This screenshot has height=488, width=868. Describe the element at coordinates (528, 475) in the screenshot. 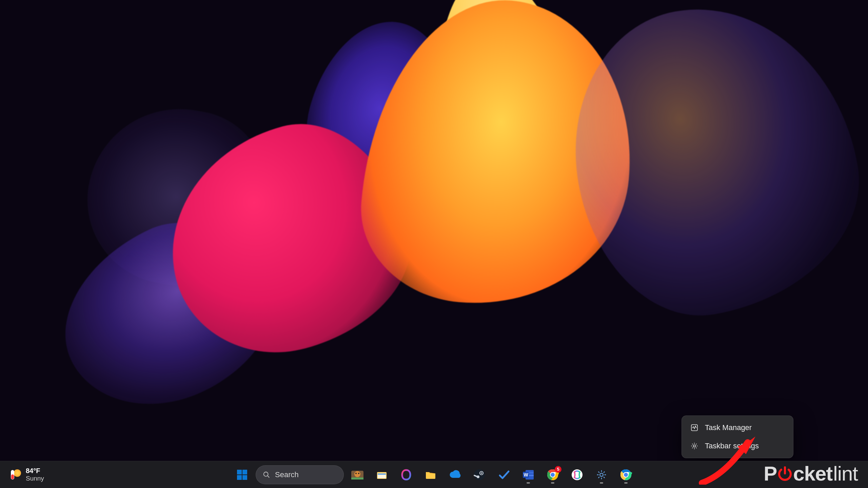

I see `word-icon: W` at that location.